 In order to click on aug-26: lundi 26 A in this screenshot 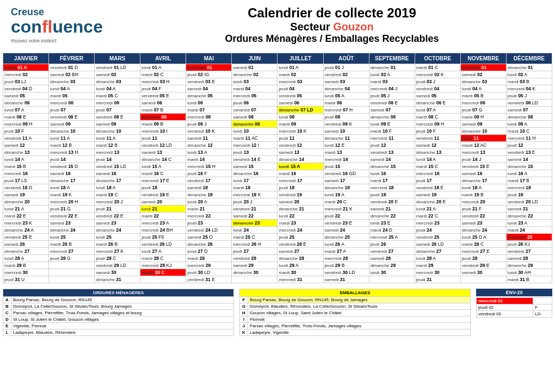, I will do `click(346, 245)`.